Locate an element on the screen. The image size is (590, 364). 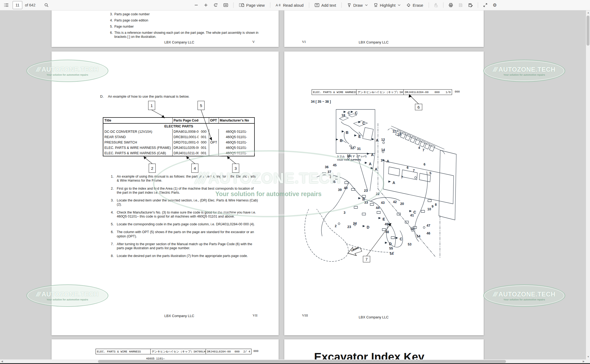
pdf-toolbar: of 642 is located at coordinates (295, 5).